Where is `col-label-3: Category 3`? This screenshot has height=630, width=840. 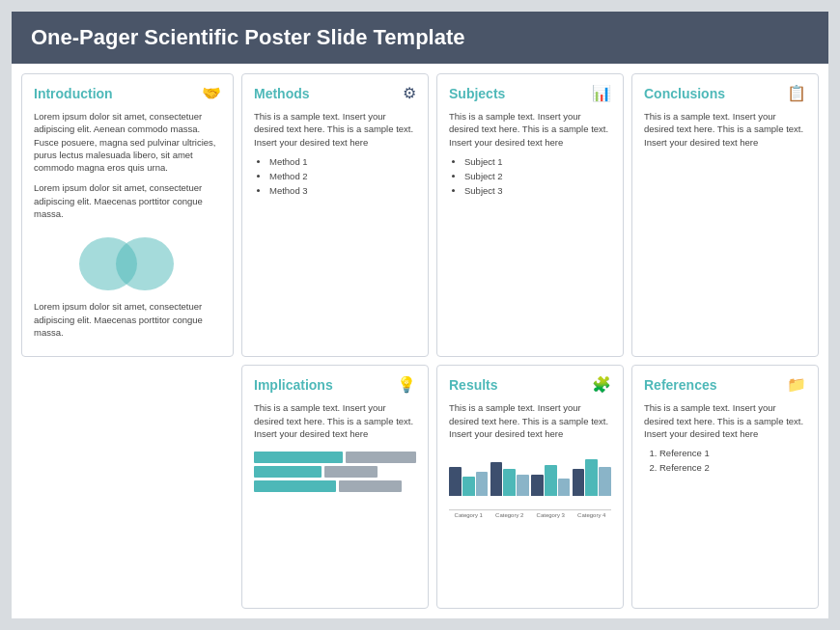 col-label-3: Category 3 is located at coordinates (550, 515).